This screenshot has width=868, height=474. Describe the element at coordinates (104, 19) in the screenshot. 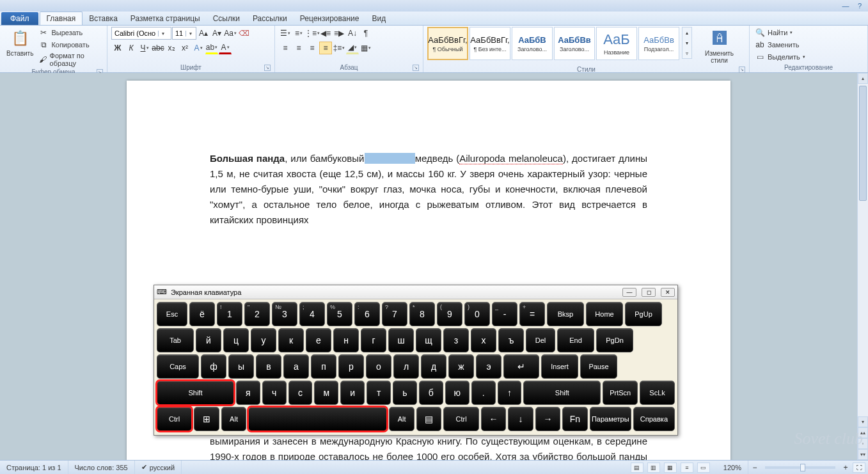

I see `tab-insert: Вставка` at that location.